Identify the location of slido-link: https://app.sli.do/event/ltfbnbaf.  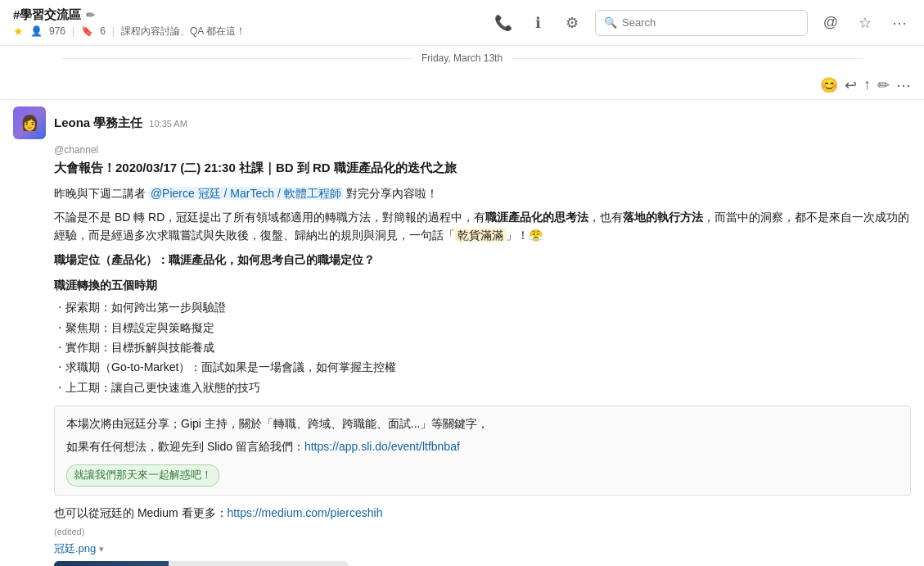
(382, 446).